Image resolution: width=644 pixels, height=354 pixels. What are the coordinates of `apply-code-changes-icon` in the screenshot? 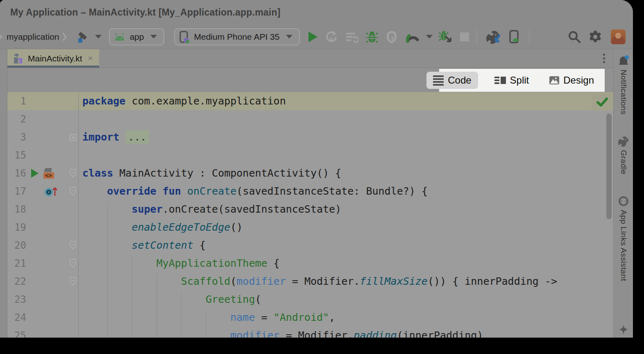 It's located at (352, 37).